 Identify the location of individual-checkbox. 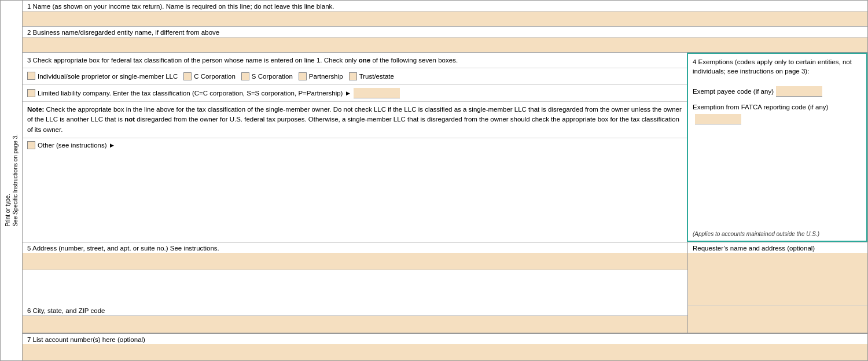
(31, 76).